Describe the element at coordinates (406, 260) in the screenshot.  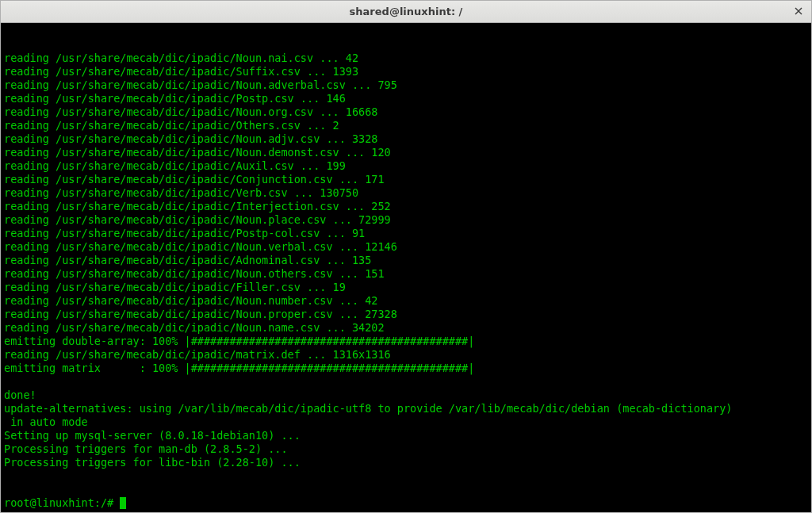
I see `terminal-line: reading /usr/share/mecab/dic/ipadic/Adno…` at that location.